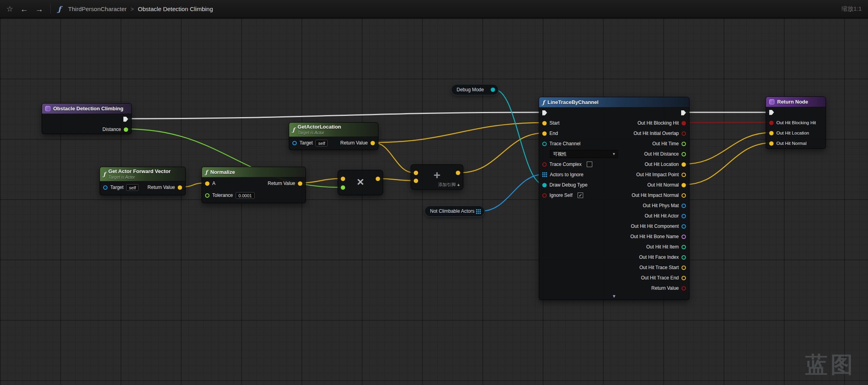  I want to click on collapse-arrow-icon: ▼, so click(614, 296).